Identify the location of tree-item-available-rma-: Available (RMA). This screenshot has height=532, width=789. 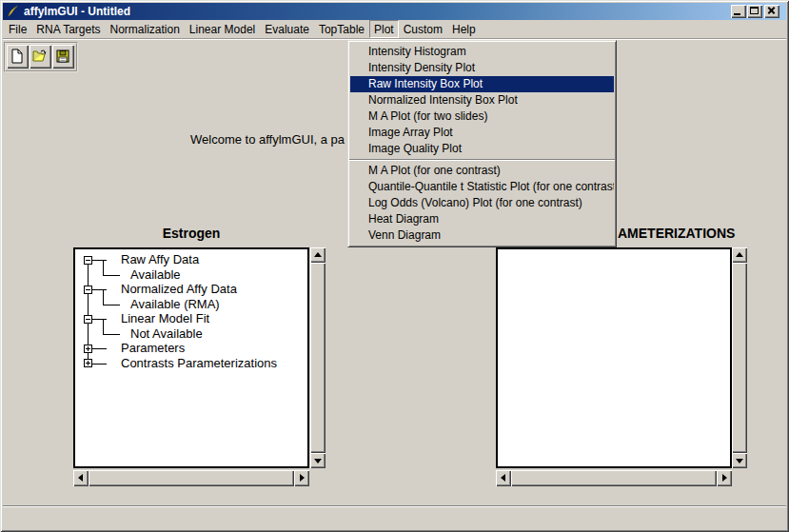
(175, 305).